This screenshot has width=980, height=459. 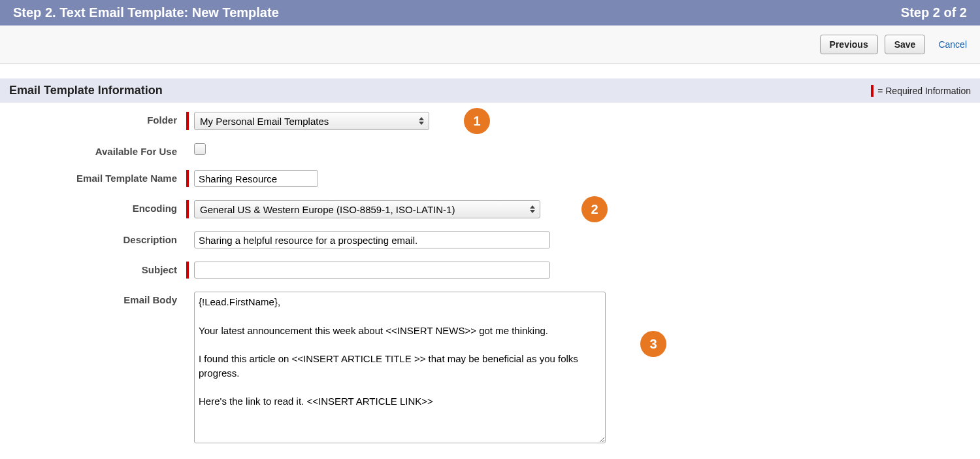 I want to click on label-folder: Folder, so click(x=99, y=119).